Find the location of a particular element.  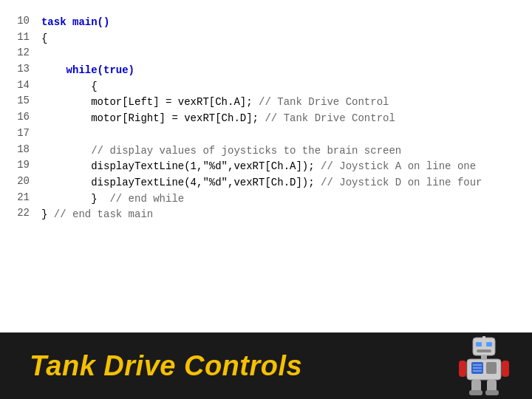

code-content: } // end while is located at coordinates (283, 200).